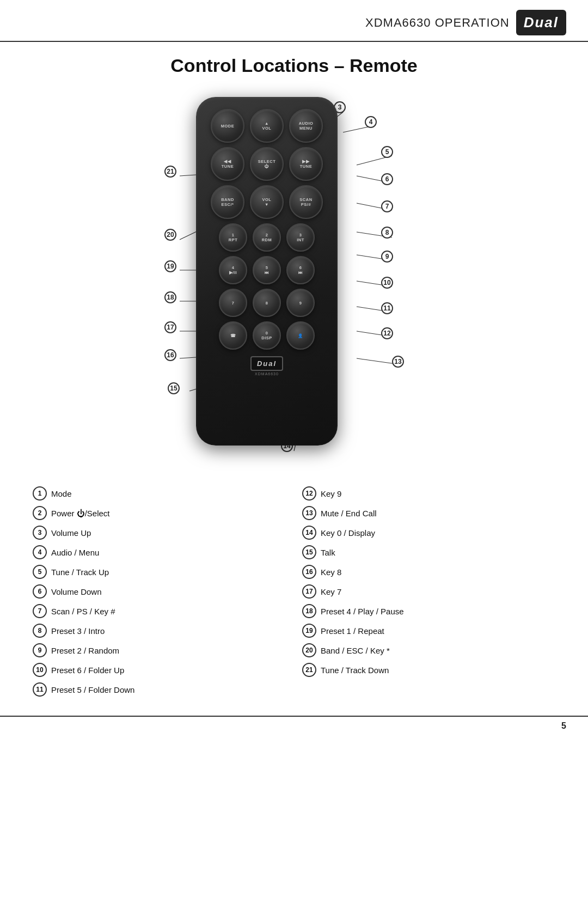 The height and width of the screenshot is (909, 588). I want to click on key8-button: 8, so click(267, 303).